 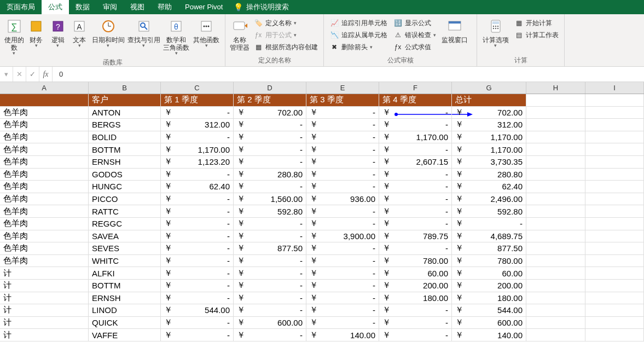 I want to click on calculate-now-button: ▦ 开始计算, so click(x=536, y=23).